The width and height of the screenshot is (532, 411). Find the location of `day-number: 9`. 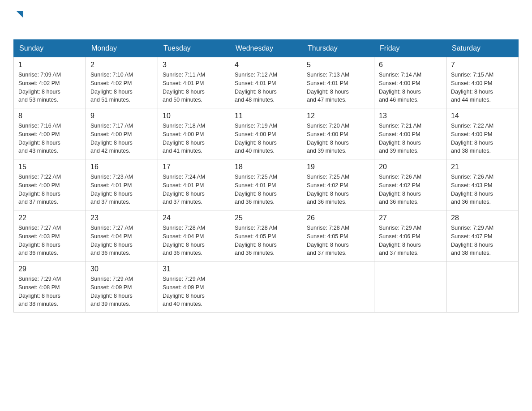

day-number: 9 is located at coordinates (122, 116).